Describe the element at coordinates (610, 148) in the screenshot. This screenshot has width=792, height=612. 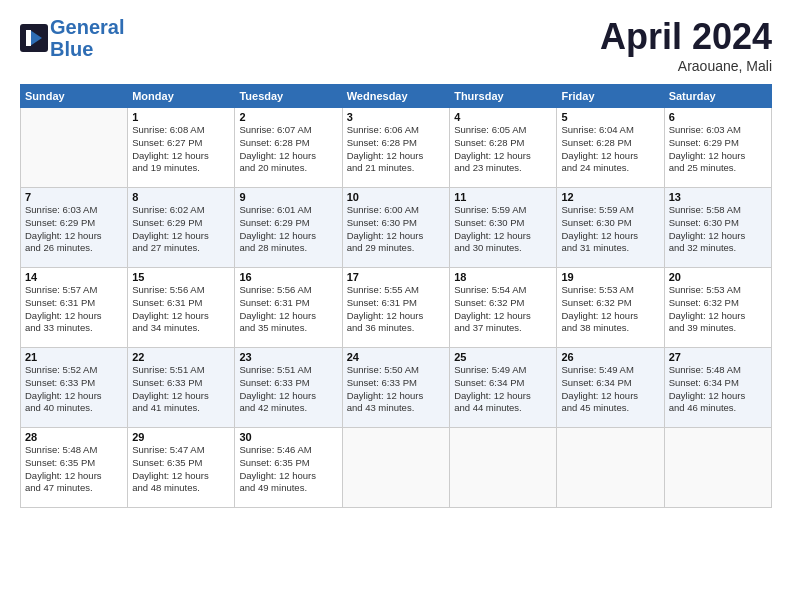
I see `calendar-cell: 5Sunrise: 6:04 AM Sunset: 6:28 PM Daylig…` at that location.